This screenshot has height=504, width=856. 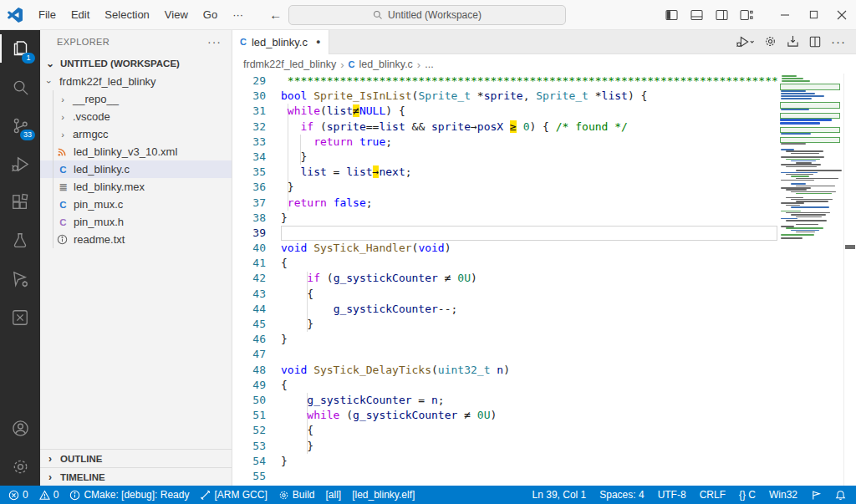 I want to click on line-number: 44, so click(x=256, y=309).